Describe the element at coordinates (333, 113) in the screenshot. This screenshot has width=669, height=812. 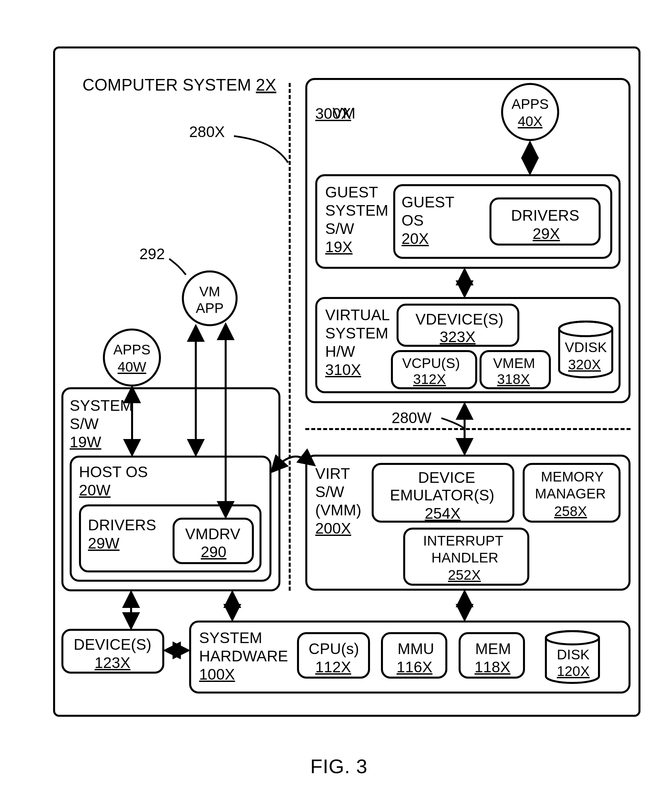
I see `vm-ref: 300X` at that location.